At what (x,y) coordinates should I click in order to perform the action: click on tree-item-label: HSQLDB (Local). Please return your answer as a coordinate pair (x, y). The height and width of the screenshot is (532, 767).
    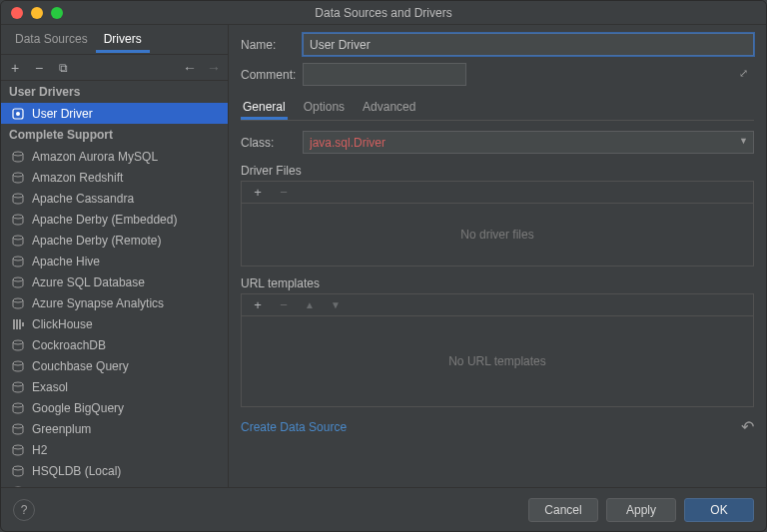
    Looking at the image, I should click on (76, 471).